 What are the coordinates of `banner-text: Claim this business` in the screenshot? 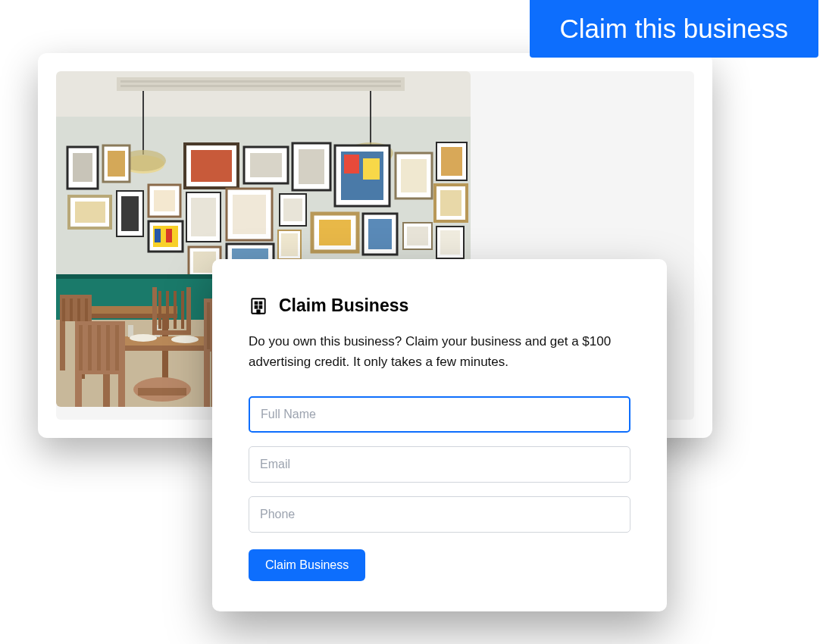 It's located at (674, 29).